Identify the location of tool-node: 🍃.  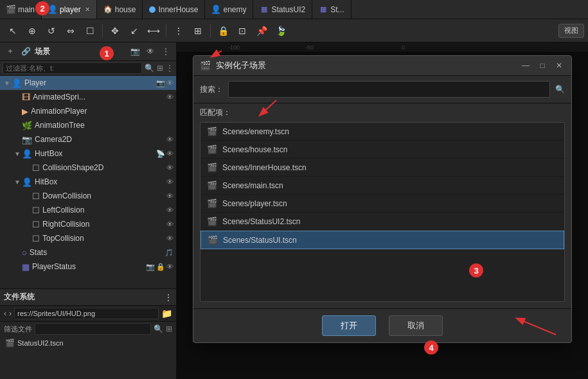
(281, 31).